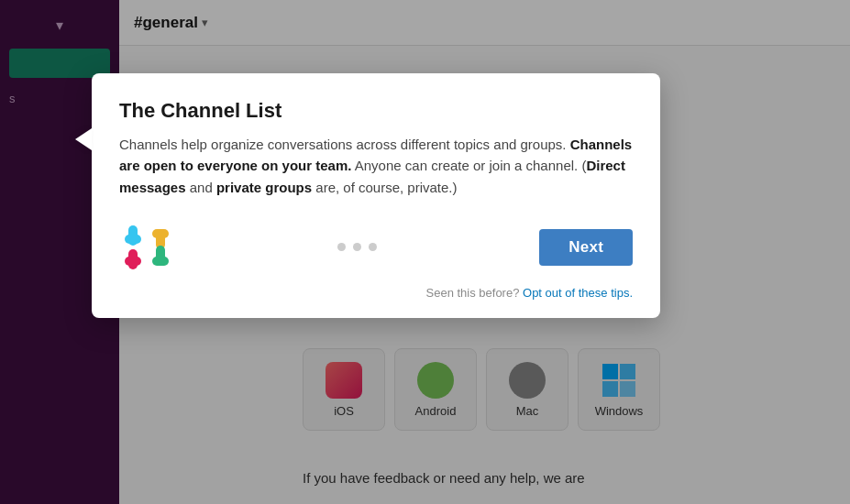 The width and height of the screenshot is (850, 504). What do you see at coordinates (473, 293) in the screenshot?
I see `opt-out-prefix: Seen this before?` at bounding box center [473, 293].